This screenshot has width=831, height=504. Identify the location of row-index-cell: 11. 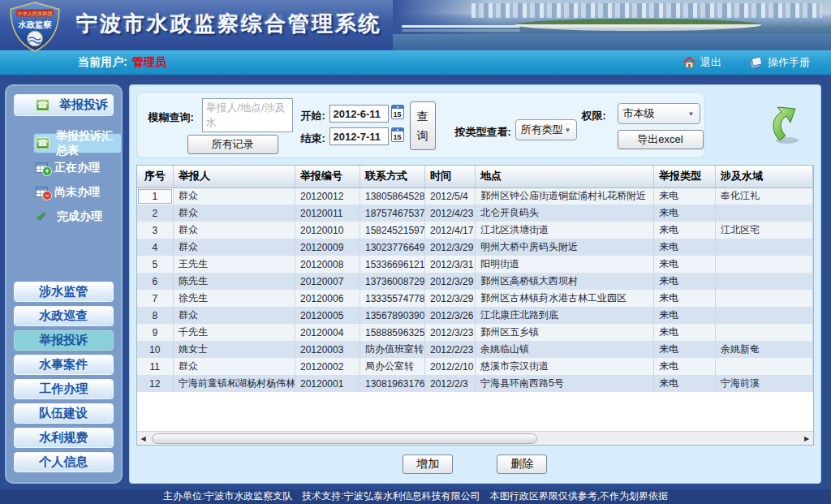
(156, 367).